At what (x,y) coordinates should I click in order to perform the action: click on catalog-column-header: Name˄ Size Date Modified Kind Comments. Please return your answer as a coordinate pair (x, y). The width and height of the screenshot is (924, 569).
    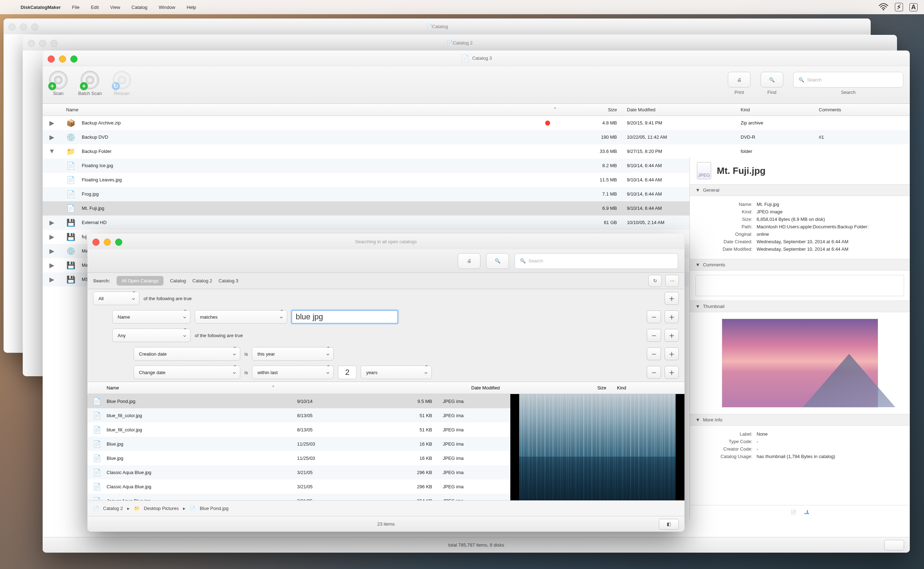
    Looking at the image, I should click on (476, 110).